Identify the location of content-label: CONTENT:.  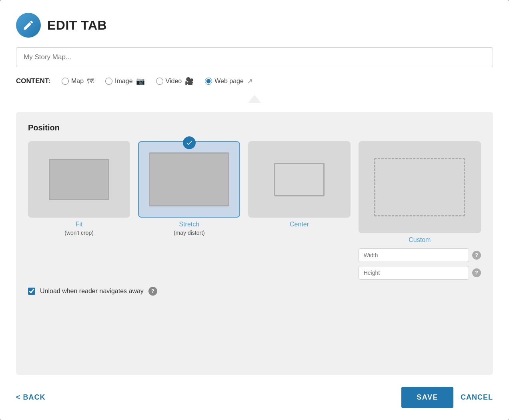
(33, 81).